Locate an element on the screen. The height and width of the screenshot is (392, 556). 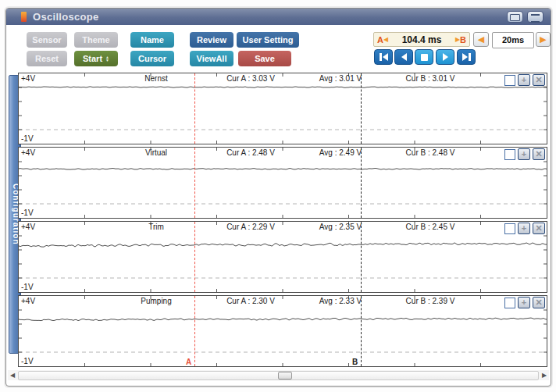
cursor-a-label: A is located at coordinates (380, 40).